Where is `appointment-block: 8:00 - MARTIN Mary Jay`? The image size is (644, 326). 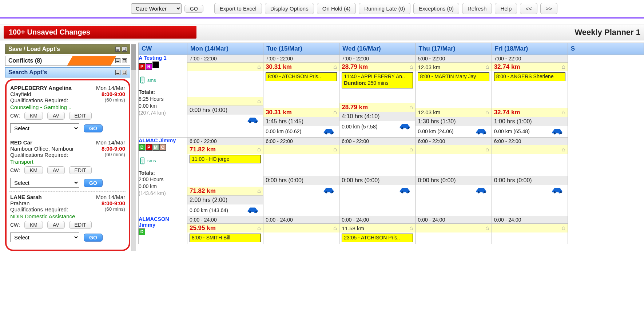 appointment-block: 8:00 - MARTIN Mary Jay is located at coordinates (453, 77).